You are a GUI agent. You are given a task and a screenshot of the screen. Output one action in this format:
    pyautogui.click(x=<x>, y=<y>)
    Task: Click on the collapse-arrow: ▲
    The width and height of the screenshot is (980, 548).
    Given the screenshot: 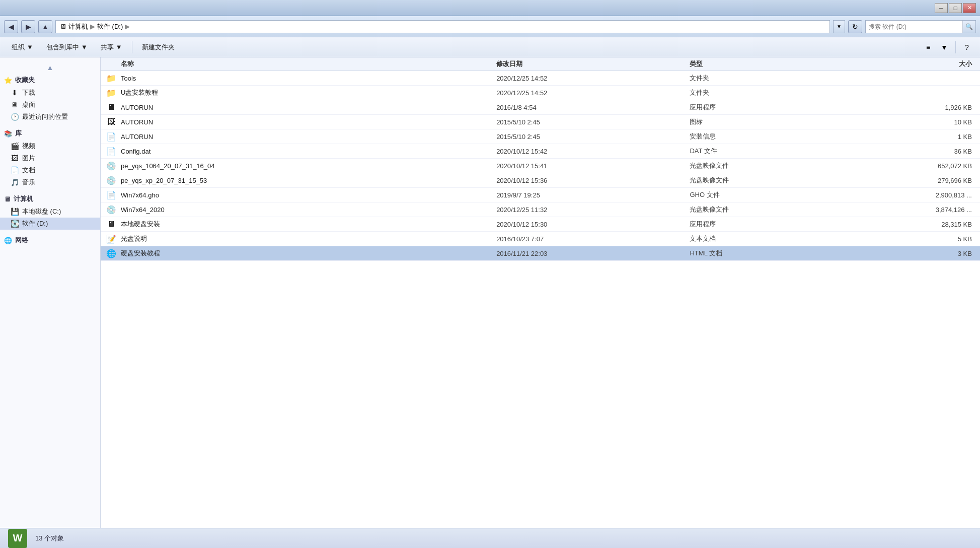 What is the action you would take?
    pyautogui.click(x=50, y=67)
    